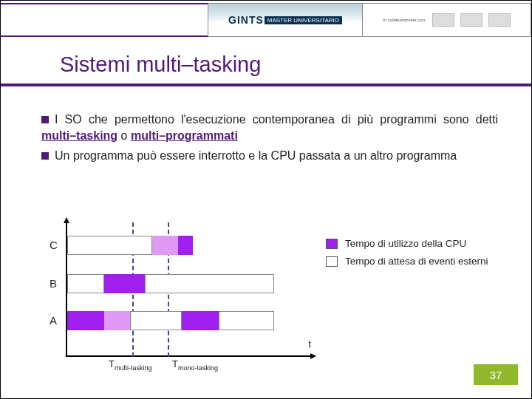  Describe the element at coordinates (285, 20) in the screenshot. I see `brand-logo: GINTS MASTER UNIVERSITARIO` at that location.